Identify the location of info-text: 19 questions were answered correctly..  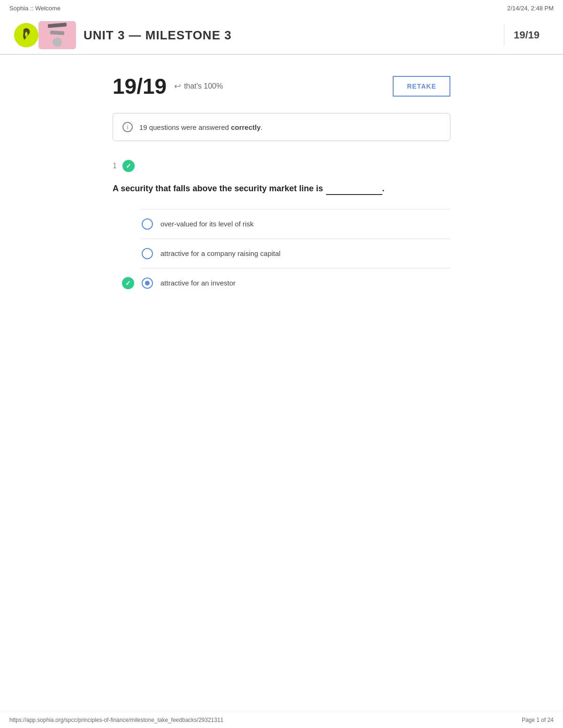
(201, 128).